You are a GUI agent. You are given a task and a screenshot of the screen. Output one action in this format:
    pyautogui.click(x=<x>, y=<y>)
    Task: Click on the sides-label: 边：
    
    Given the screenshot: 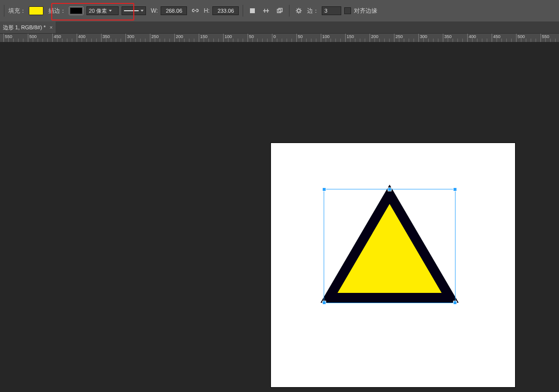 What is the action you would take?
    pyautogui.click(x=313, y=11)
    